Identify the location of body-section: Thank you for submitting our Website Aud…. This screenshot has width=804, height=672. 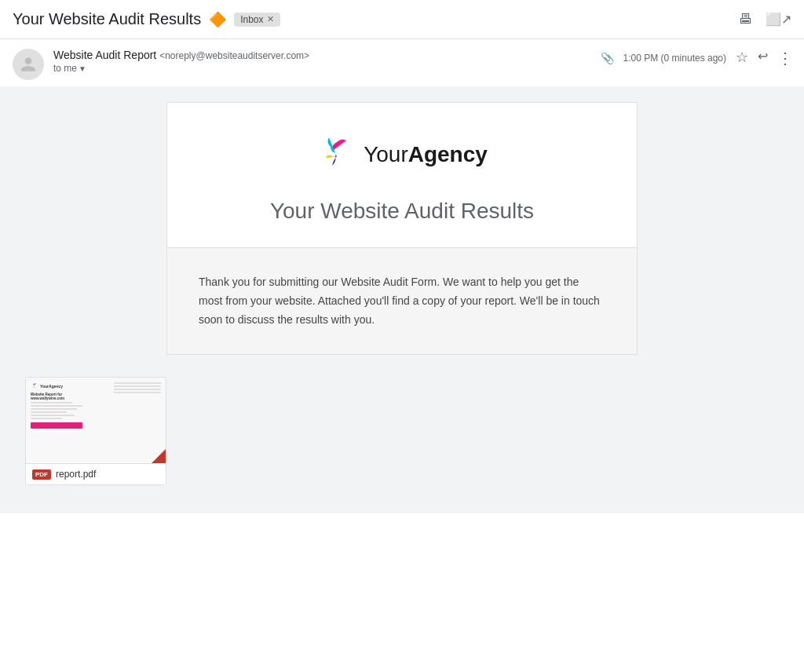
(402, 301).